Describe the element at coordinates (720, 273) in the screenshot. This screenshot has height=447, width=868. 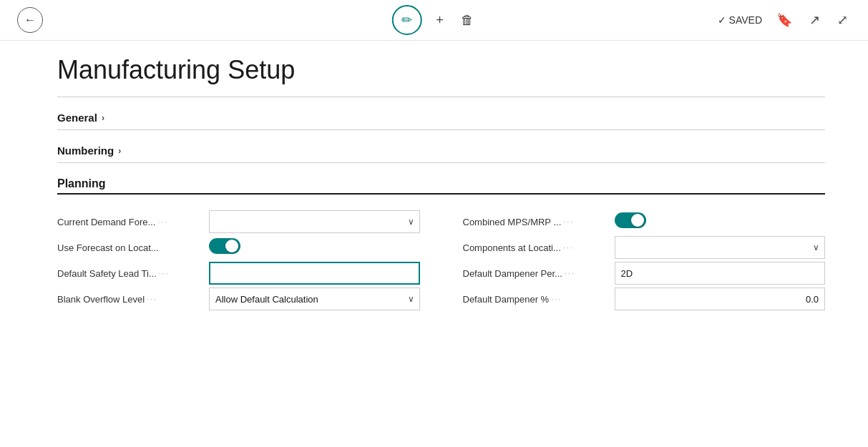
I see `control-default-dampener-per` at that location.